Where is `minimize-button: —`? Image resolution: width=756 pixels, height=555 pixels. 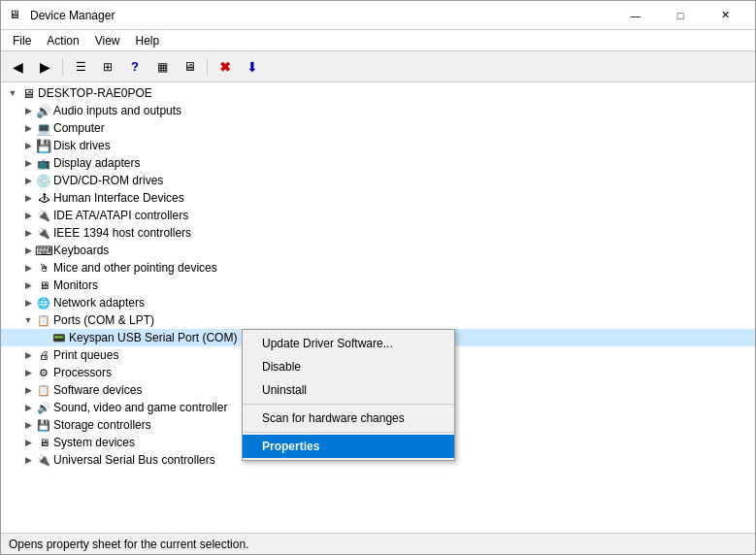
minimize-button: — is located at coordinates (636, 16).